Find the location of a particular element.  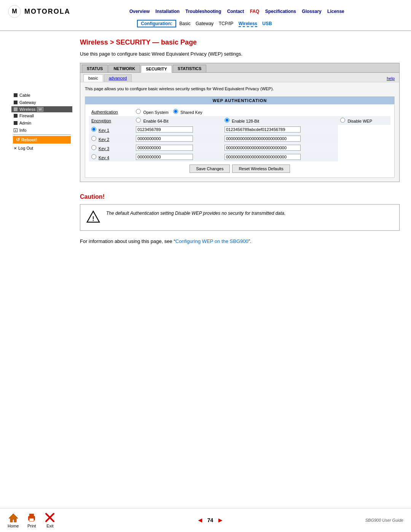

config-row: Configuration: Basic Gateway TCP/IP Wire… is located at coordinates (206, 24).